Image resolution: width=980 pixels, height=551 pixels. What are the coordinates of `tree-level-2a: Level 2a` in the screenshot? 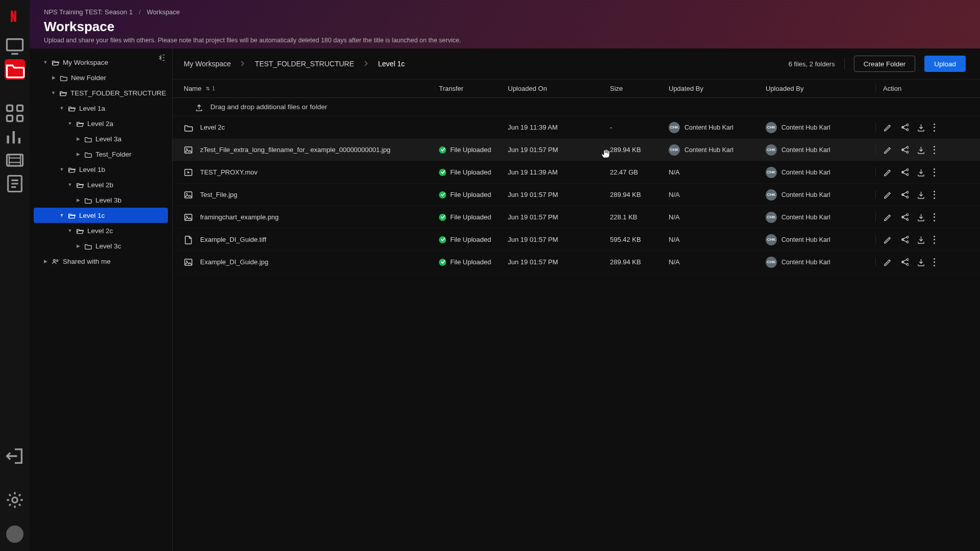 It's located at (101, 123).